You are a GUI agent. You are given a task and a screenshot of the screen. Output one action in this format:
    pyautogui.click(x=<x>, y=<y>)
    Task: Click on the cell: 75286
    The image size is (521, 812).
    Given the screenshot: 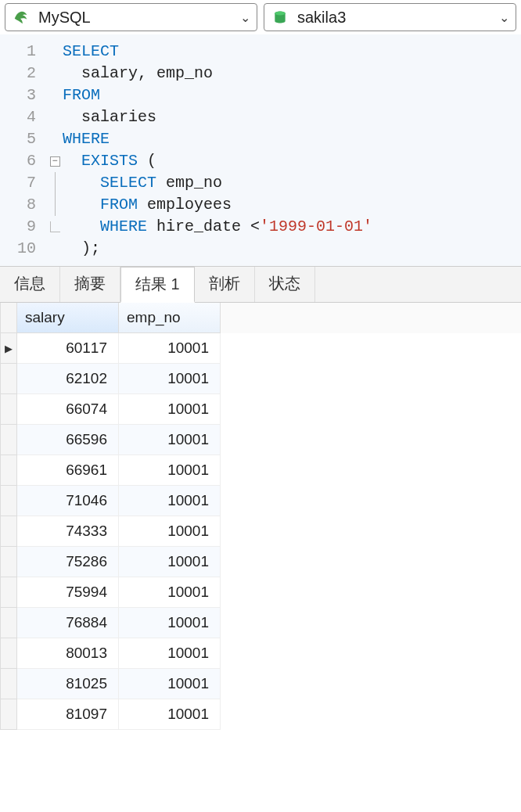 What is the action you would take?
    pyautogui.click(x=68, y=562)
    